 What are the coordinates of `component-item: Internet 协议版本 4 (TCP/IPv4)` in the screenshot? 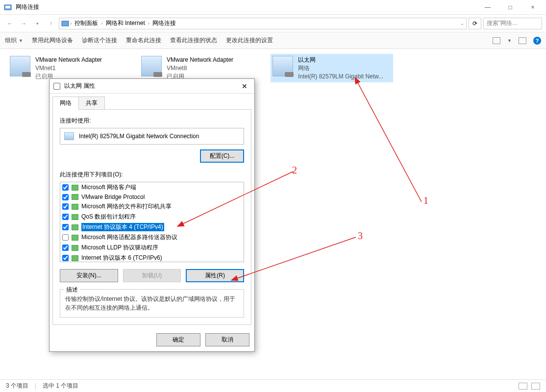 It's located at (152, 227).